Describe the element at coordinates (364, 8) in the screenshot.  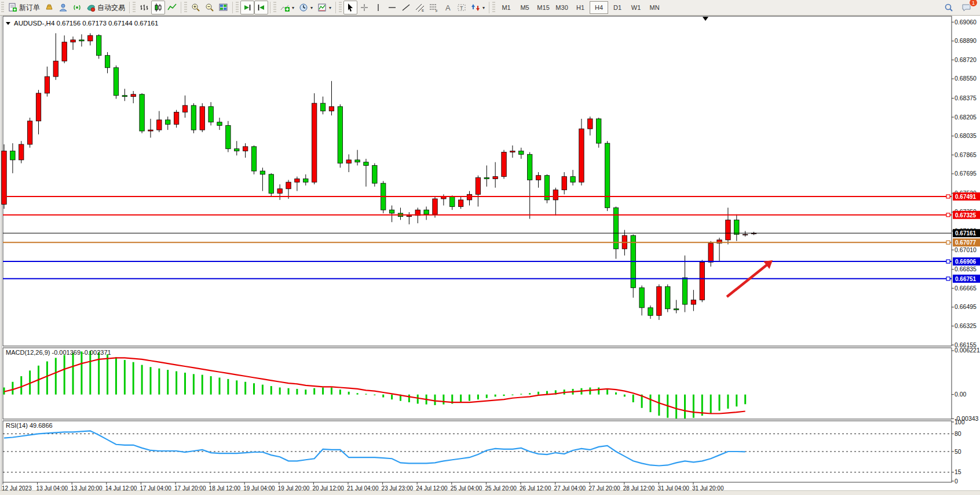
I see `crosshair-button` at that location.